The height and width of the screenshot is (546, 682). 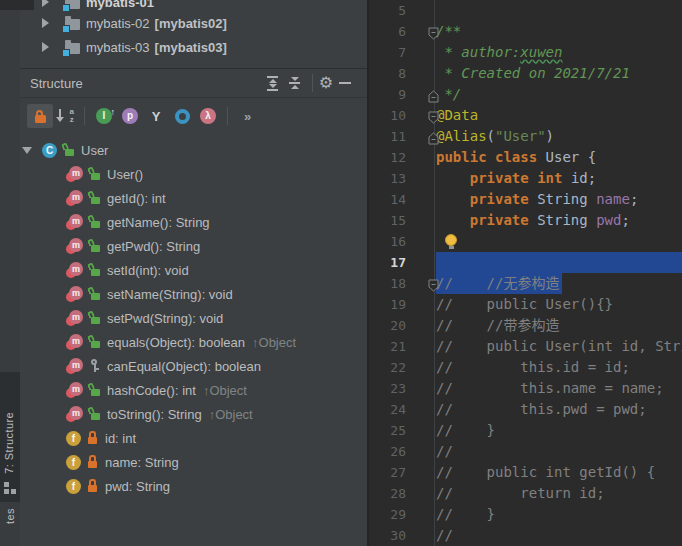 I want to click on code-line: 24// this.pwd = pwd;, so click(x=526, y=410).